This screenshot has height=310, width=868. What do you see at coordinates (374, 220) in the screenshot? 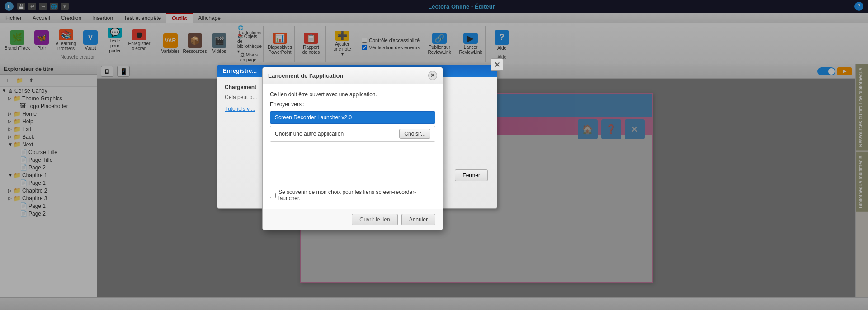
I see `open-link-button: Ouvrir le lien` at bounding box center [374, 220].